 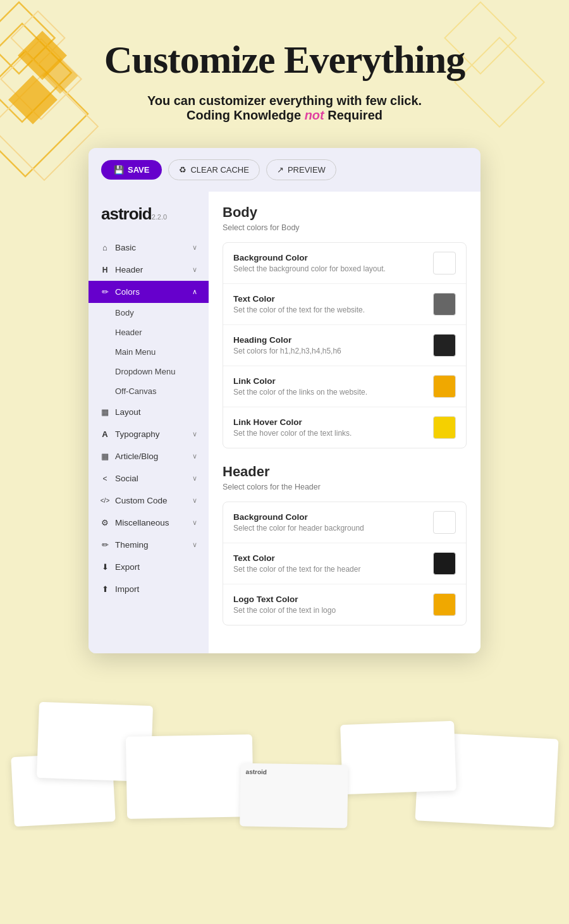 I want to click on body-link-hover-color-label: Link Hover Color, so click(x=292, y=422).